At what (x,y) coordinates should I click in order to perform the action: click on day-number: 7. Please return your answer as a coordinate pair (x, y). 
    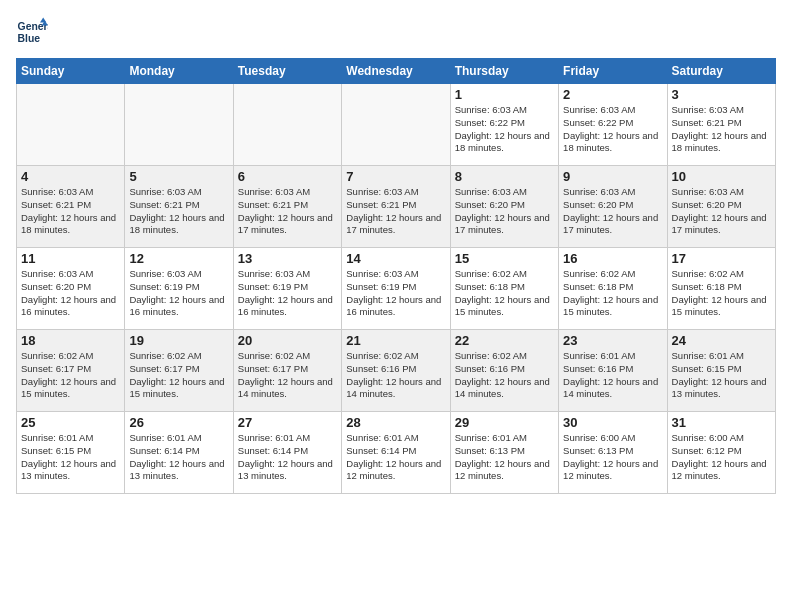
    Looking at the image, I should click on (396, 176).